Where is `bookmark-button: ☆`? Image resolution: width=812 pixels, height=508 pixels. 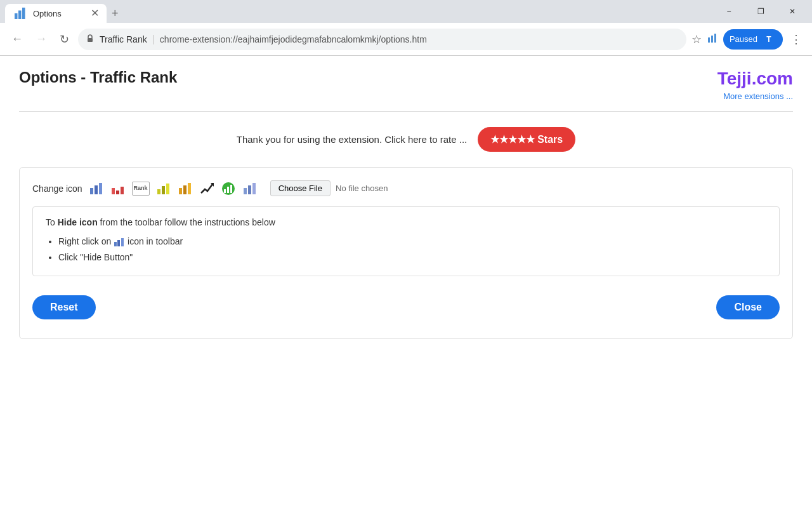
bookmark-button: ☆ is located at coordinates (697, 39).